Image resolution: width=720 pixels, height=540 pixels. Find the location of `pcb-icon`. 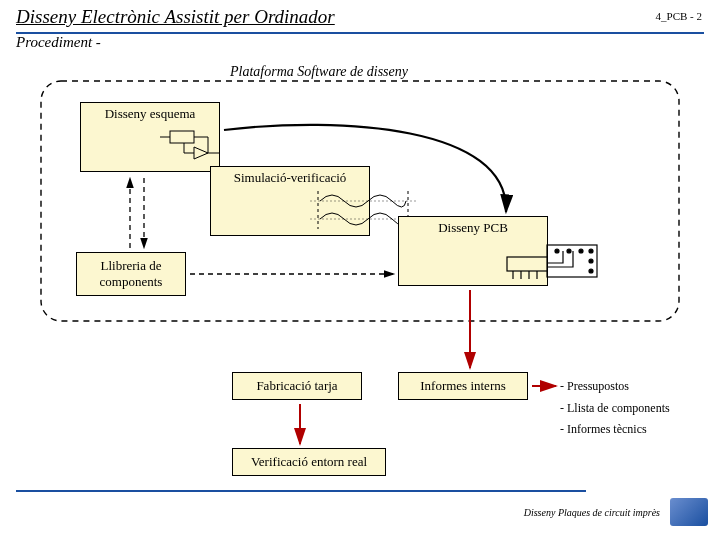

pcb-icon is located at coordinates (546, 262).